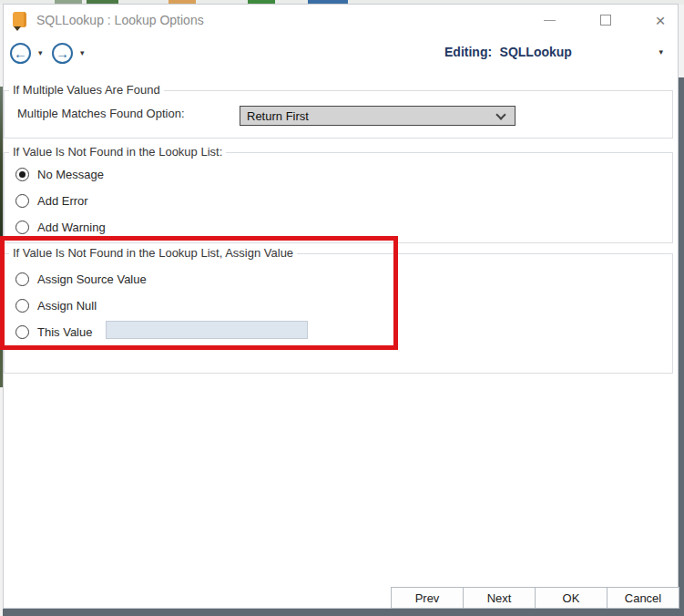  I want to click on radio-assign-source-value: Assign Source Value, so click(81, 279).